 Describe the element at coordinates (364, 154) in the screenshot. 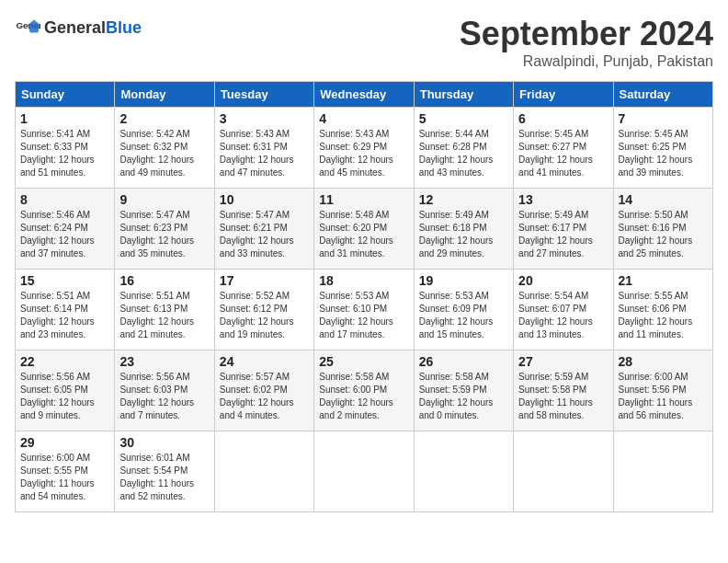

I see `cell-info: Sunrise: 5:43 AM Sunset: 6:29 PM Dayligh…` at that location.